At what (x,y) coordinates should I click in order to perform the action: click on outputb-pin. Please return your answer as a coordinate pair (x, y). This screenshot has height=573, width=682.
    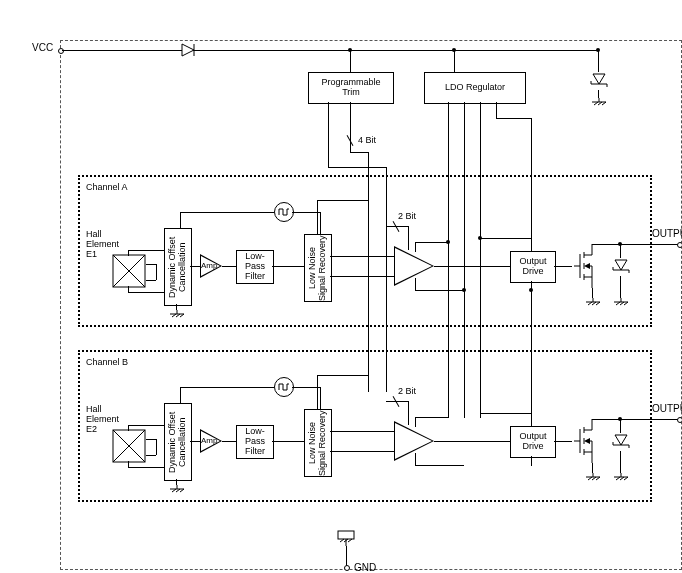
    Looking at the image, I should click on (680, 420).